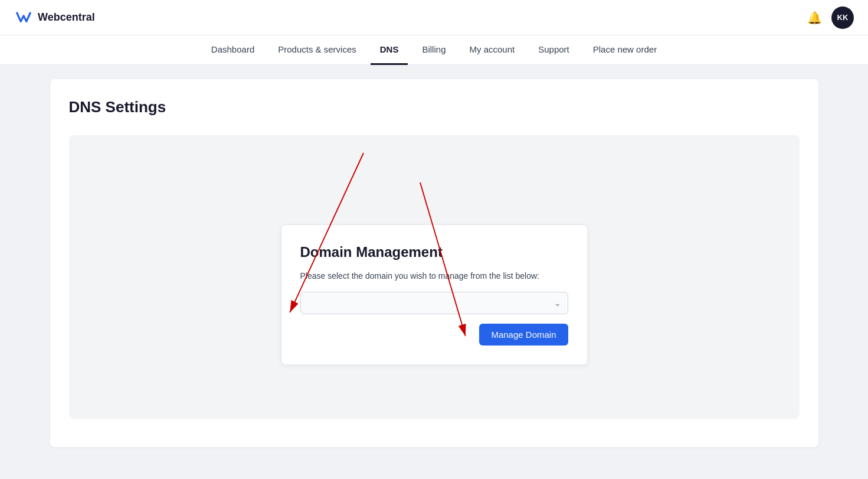  Describe the element at coordinates (66, 18) in the screenshot. I see `brand-name: Webcentral` at that location.